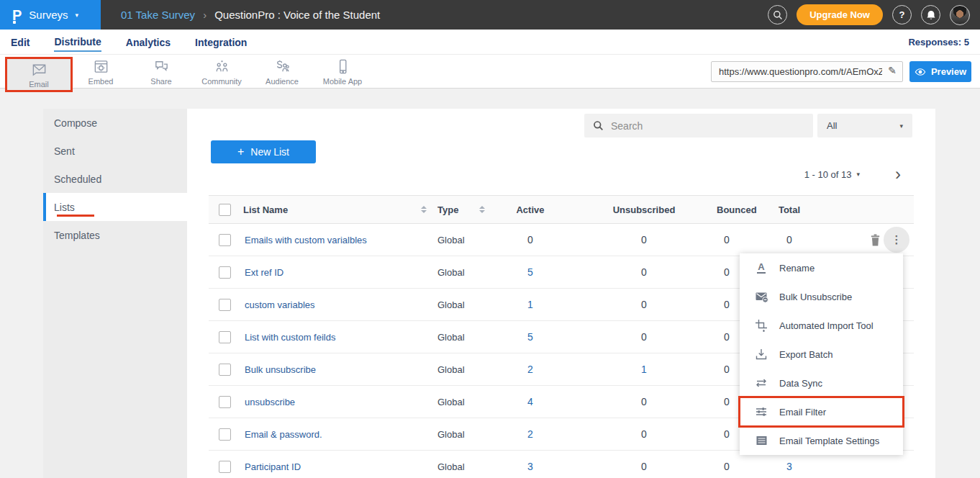 This screenshot has width=980, height=478. I want to click on bell-icon, so click(931, 14).